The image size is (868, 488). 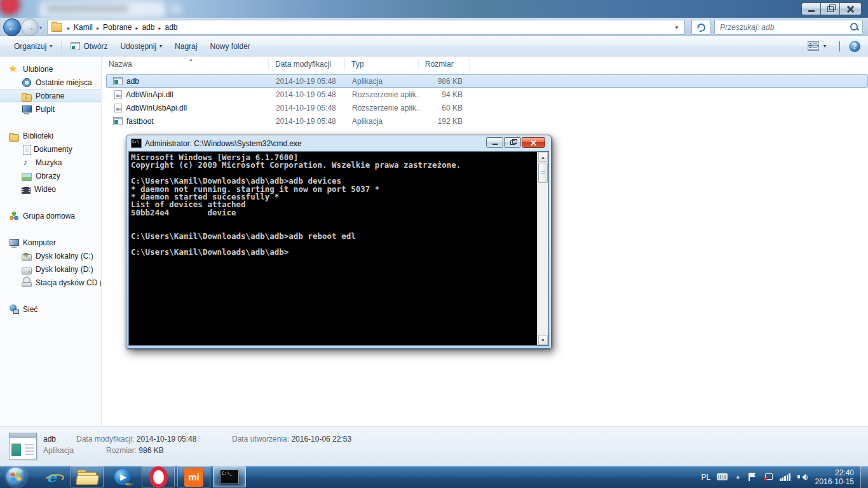 I want to click on sidebar-item-muzyka: Muzyka, so click(x=51, y=163).